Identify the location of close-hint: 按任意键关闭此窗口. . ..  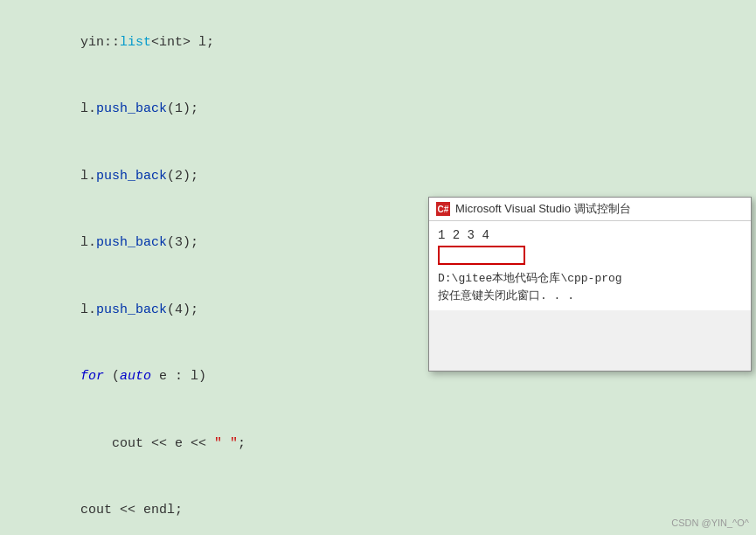
(590, 295).